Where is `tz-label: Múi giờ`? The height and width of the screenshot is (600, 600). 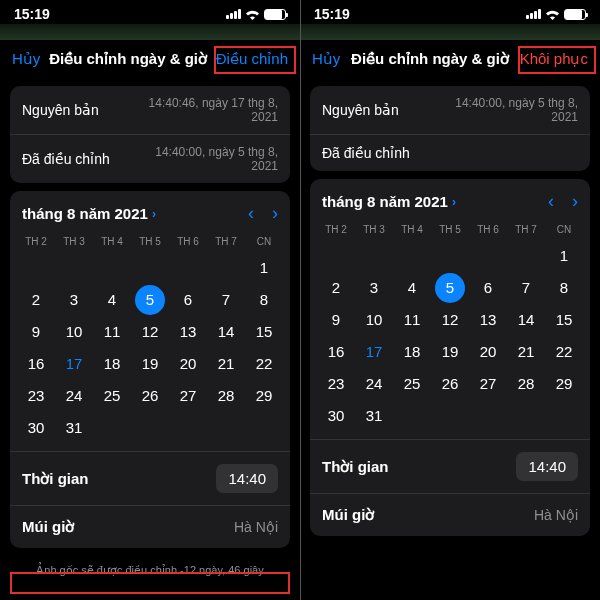
tz-label: Múi giờ is located at coordinates (348, 515).